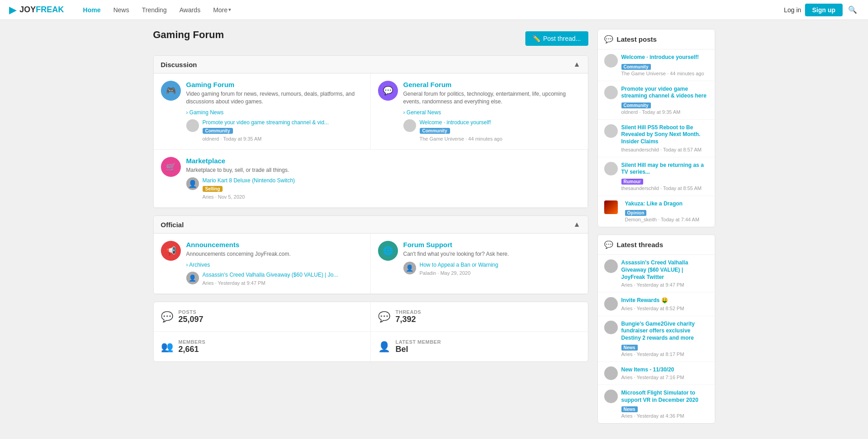  What do you see at coordinates (392, 180) in the screenshot?
I see `marketplace-last-post-title: Mario Kart 8 Deluxe (Nintendo Switch)` at bounding box center [392, 180].